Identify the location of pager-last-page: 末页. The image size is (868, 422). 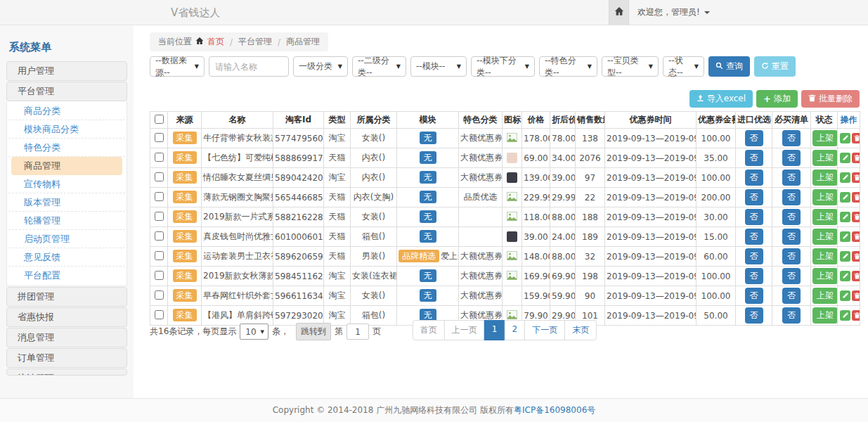
(581, 331).